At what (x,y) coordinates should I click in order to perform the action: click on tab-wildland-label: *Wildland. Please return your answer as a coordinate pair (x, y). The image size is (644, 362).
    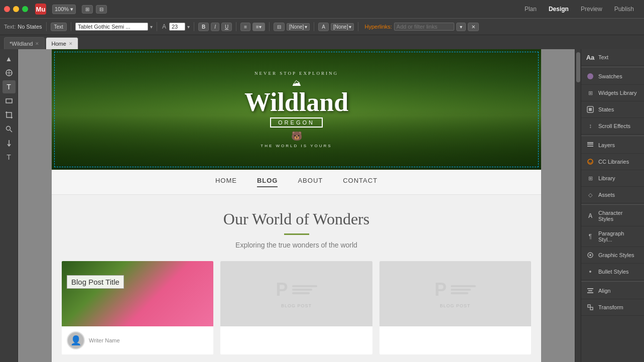
    Looking at the image, I should click on (21, 44).